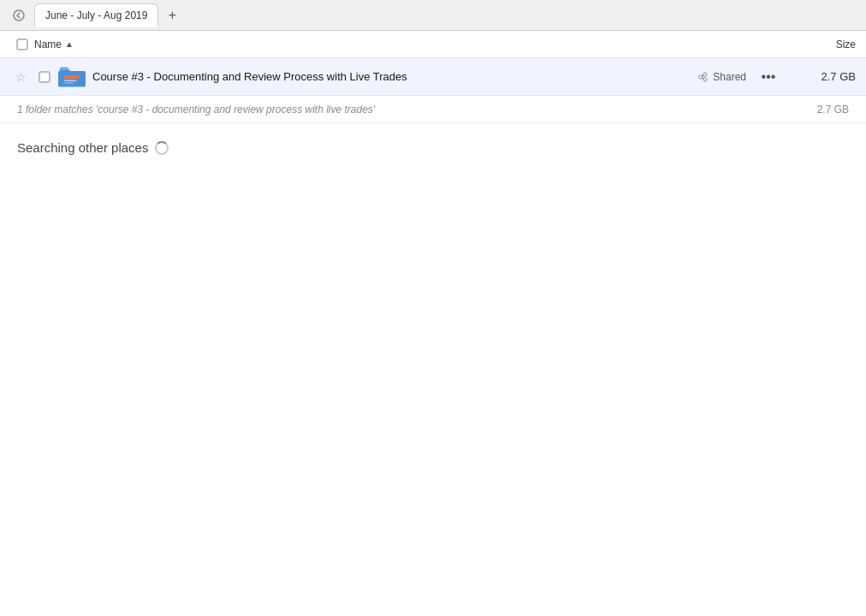 This screenshot has width=866, height=616. What do you see at coordinates (815, 110) in the screenshot?
I see `match-size: 2.7 GB` at bounding box center [815, 110].